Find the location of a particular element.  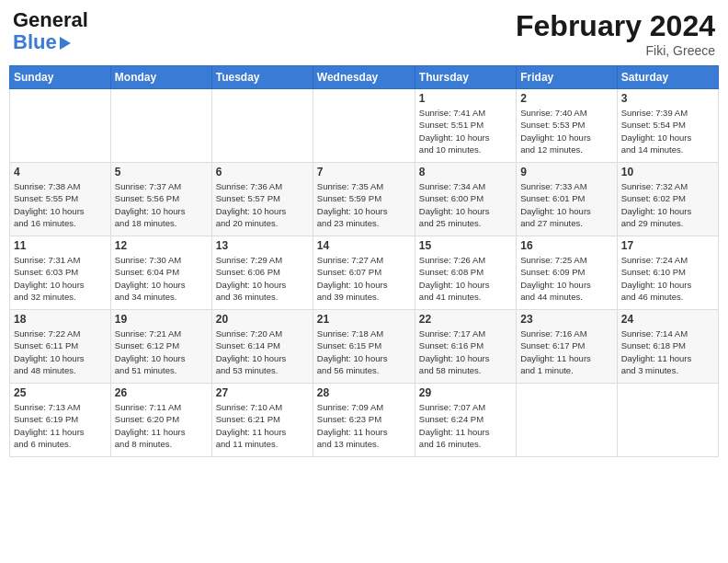

day-info: Sunrise: 7:25 AM Sunset: 6:09 PM Dayligh… is located at coordinates (566, 278).